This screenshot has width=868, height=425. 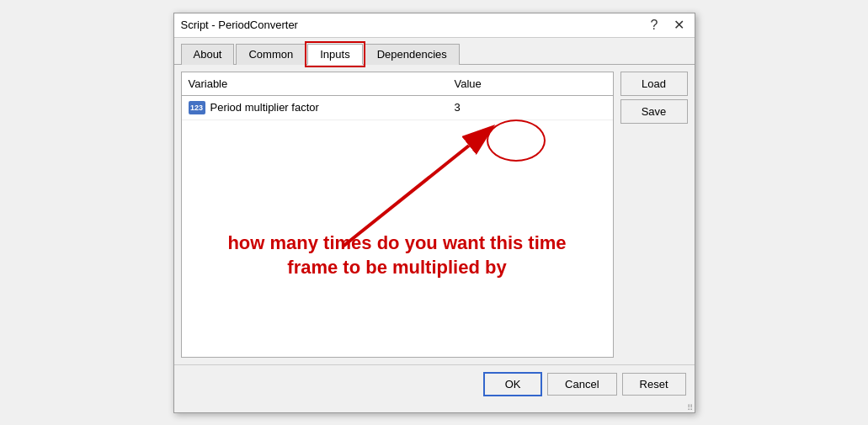 I want to click on tab-bar: About Common Inputs Dependencies, so click(x=434, y=51).